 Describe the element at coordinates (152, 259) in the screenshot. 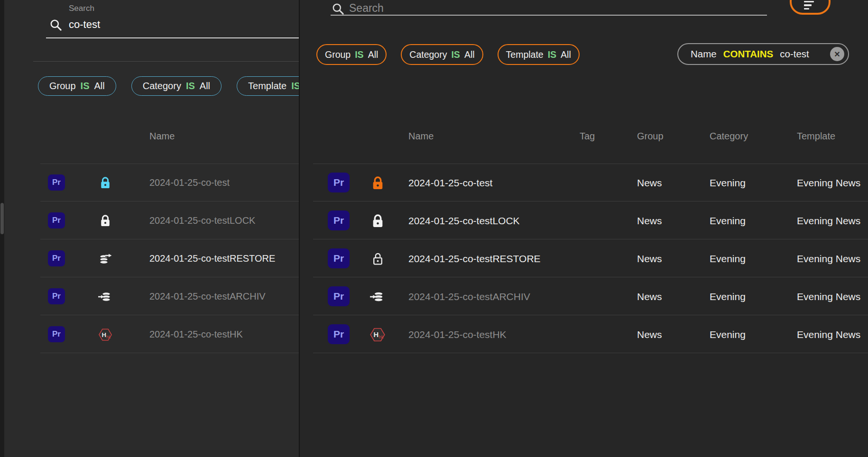

I see `table-row: Pr 2024-01-25-co-testRESTORE` at that location.